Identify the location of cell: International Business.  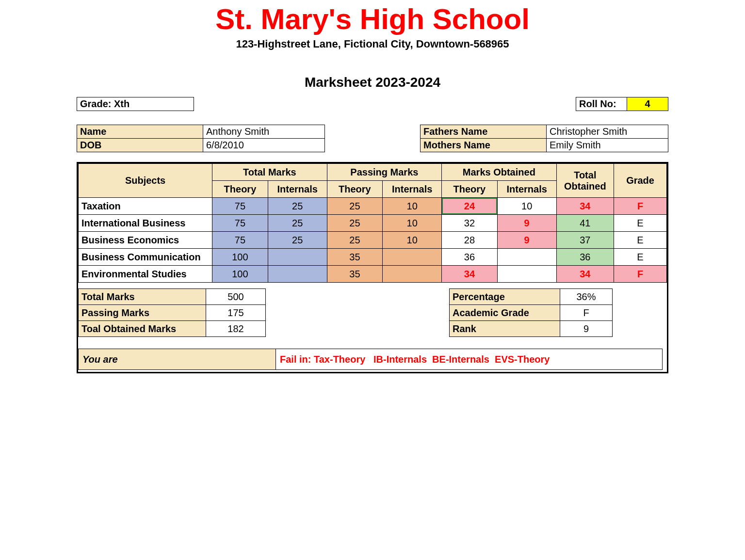
(146, 223).